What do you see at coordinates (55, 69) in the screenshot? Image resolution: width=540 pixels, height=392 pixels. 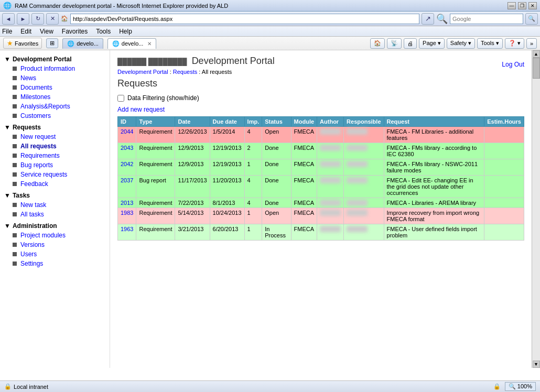 I see `sidebar-item-product-information: Product information` at bounding box center [55, 69].